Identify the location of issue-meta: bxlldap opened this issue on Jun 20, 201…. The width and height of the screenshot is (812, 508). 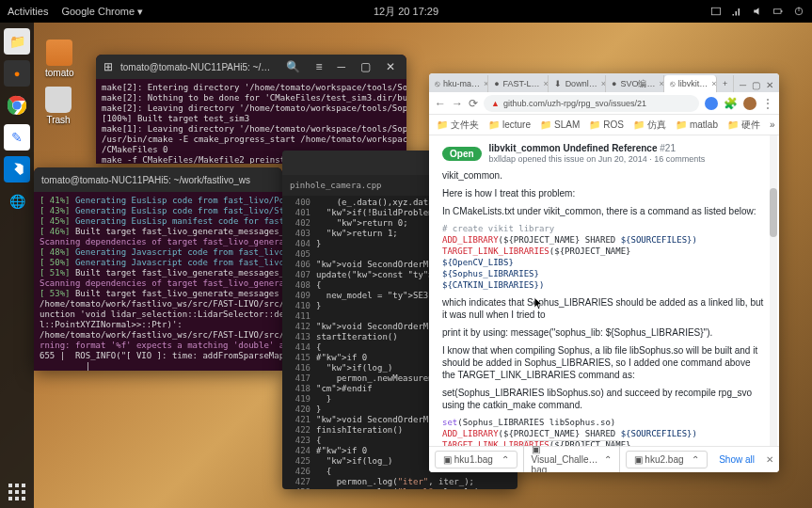
(597, 159).